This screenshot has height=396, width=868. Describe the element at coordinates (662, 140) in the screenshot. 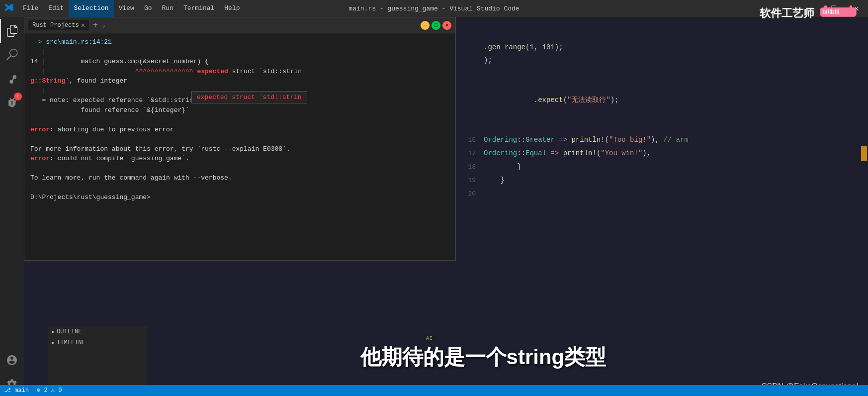

I see `code-line-ordering-greater: 16 Ordering::Greater => println!("Too bi…` at that location.